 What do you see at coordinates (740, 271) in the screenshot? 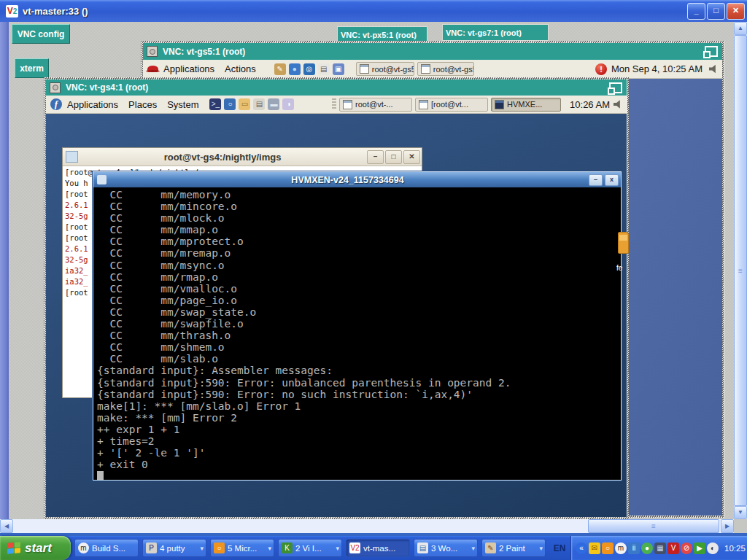
I see `vertical-scroll-thumb: ≡` at bounding box center [740, 271].